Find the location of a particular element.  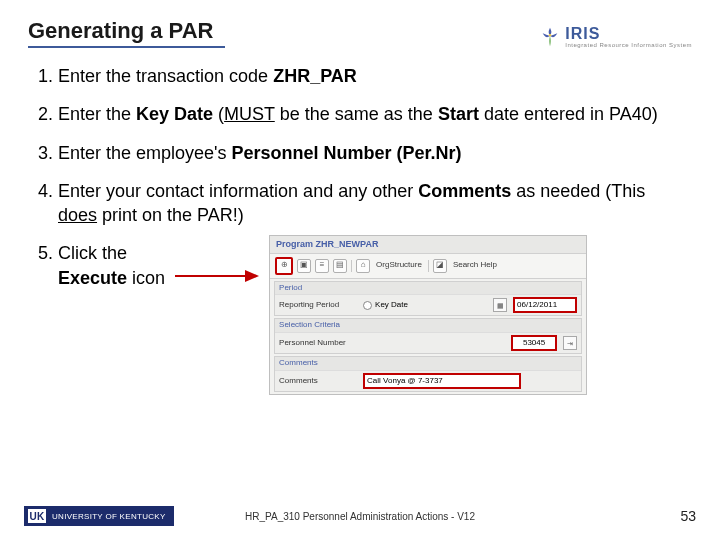

comments-title: Comments is located at coordinates (428, 364).